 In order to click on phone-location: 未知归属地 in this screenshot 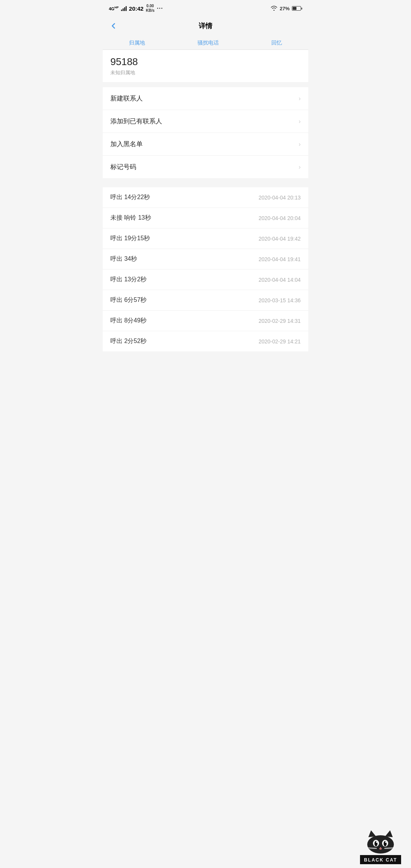, I will do `click(206, 73)`.